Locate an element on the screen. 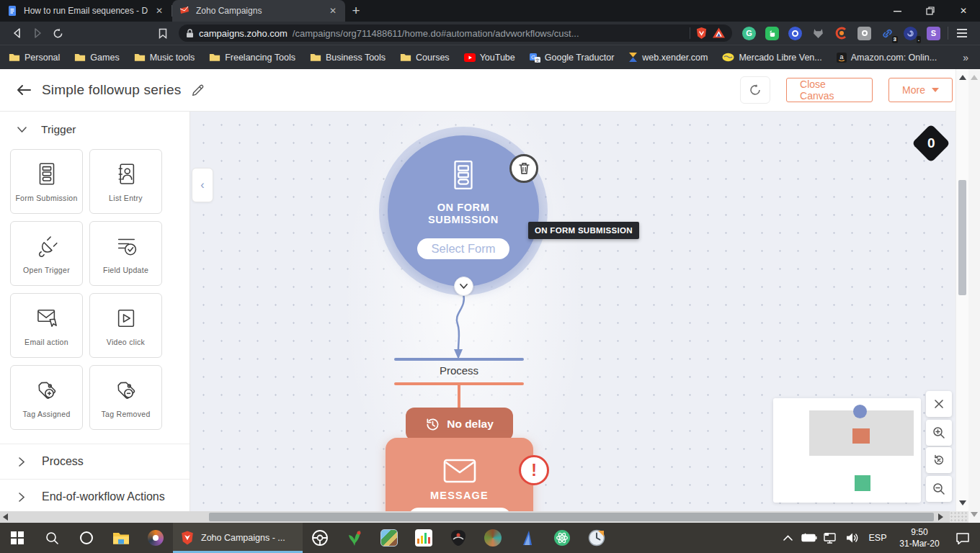 The height and width of the screenshot is (553, 980). atom-app-icon is located at coordinates (562, 538).